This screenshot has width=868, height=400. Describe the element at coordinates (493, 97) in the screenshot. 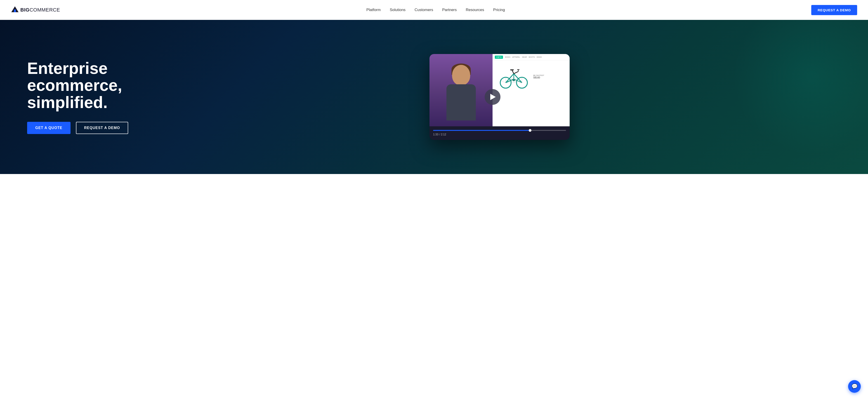

I see `play-icon` at that location.